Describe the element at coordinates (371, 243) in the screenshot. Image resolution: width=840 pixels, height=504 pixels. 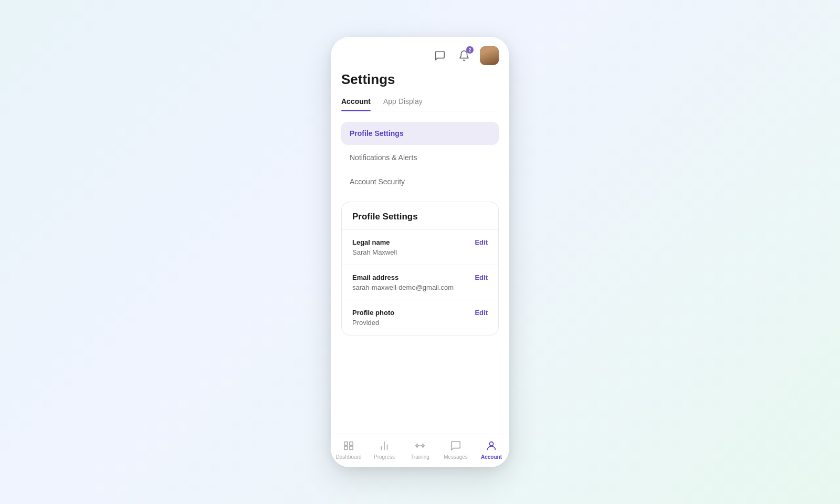
I see `legal-name-label: Legal name` at that location.